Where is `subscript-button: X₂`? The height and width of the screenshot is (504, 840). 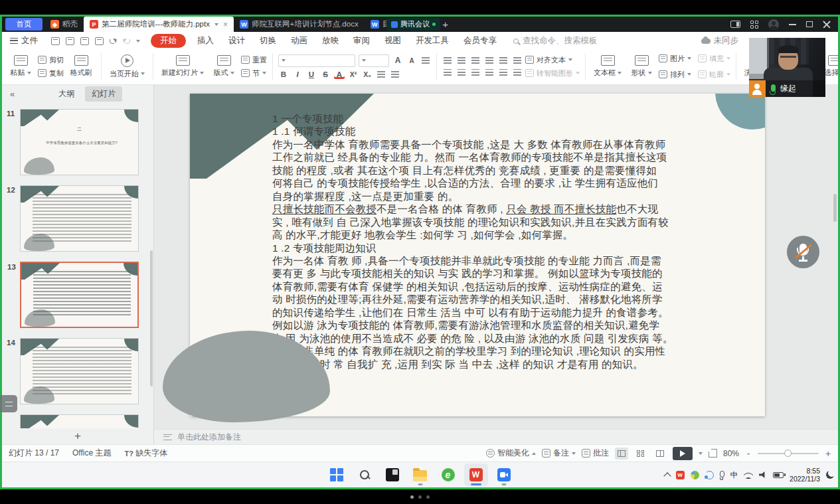
subscript-button: X₂ is located at coordinates (367, 74).